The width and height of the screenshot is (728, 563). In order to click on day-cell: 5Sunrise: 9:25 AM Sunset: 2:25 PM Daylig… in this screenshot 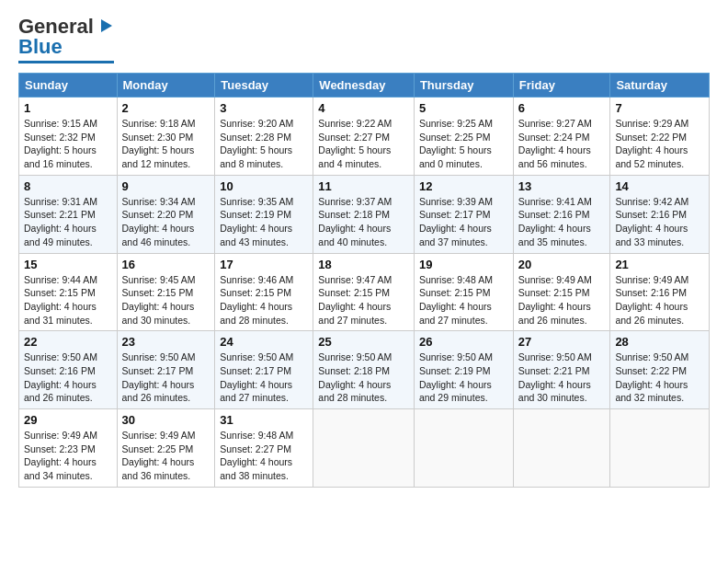, I will do `click(463, 136)`.